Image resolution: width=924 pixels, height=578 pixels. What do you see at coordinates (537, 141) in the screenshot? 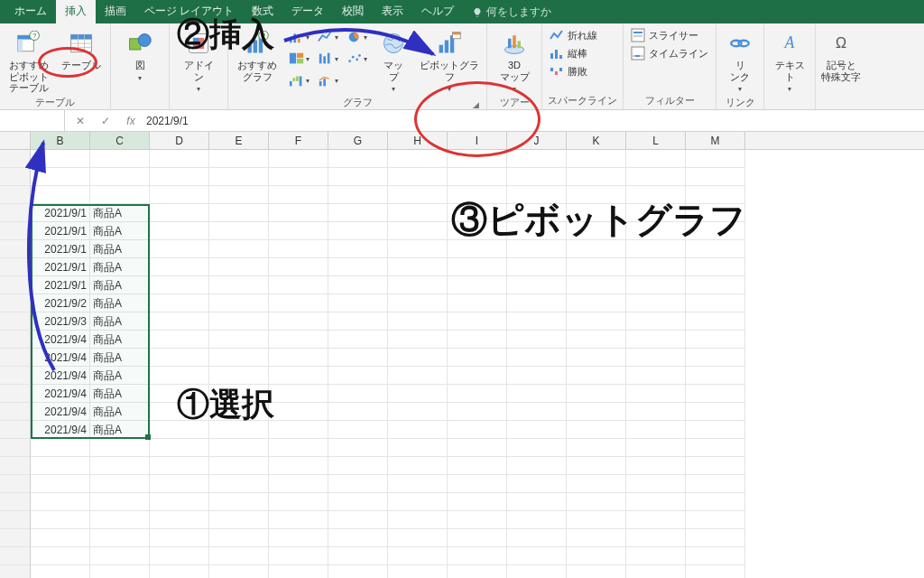
I see `column-header-J: J` at bounding box center [537, 141].